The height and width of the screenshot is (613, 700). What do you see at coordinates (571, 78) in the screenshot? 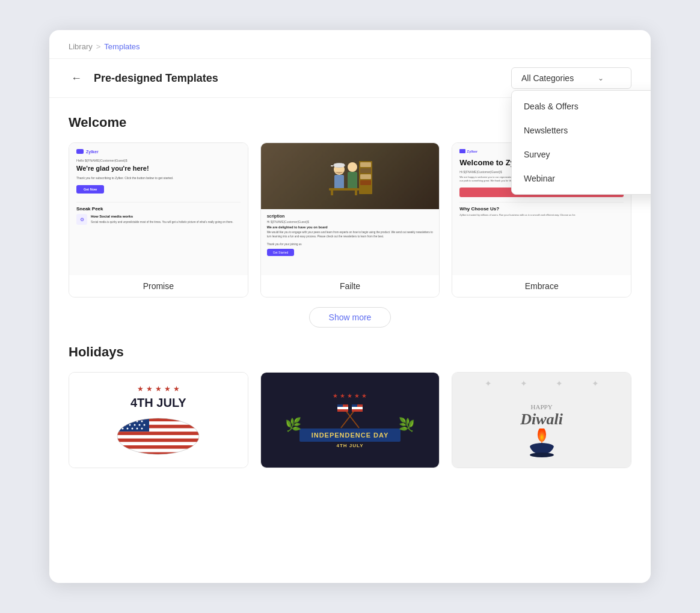
I see `category-dropdown-wrapper: All Categories ⌄ Deals & Offers Newslett…` at bounding box center [571, 78].